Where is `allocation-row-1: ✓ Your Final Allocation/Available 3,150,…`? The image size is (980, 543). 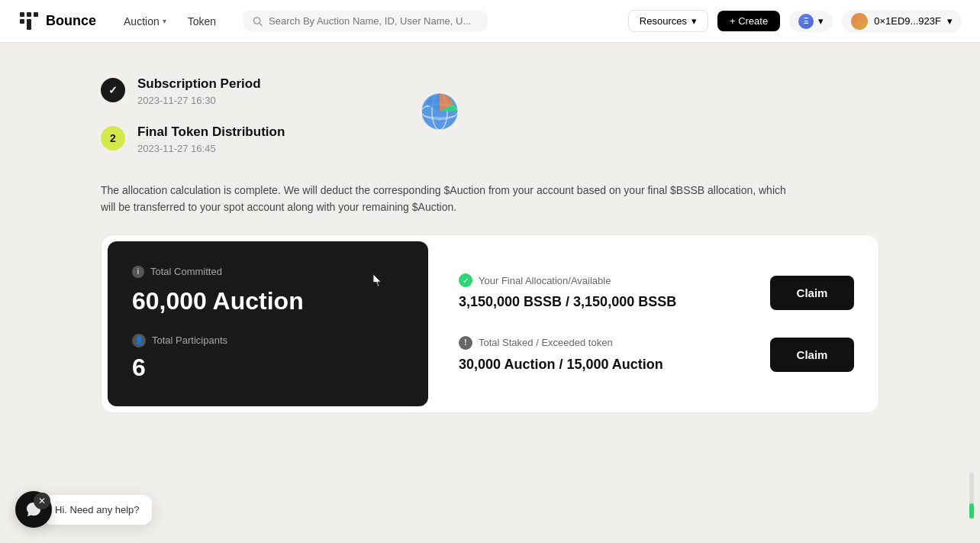 allocation-row-1: ✓ Your Final Allocation/Available 3,150,… is located at coordinates (656, 292).